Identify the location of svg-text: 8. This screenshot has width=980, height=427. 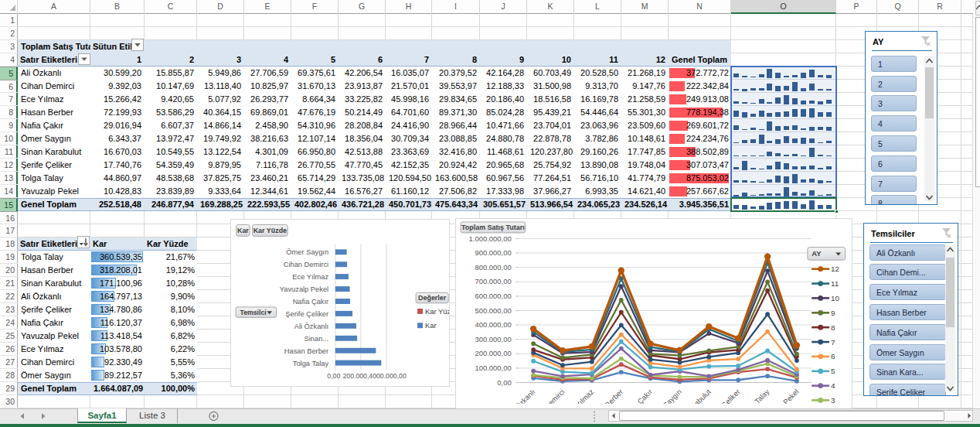
(833, 328).